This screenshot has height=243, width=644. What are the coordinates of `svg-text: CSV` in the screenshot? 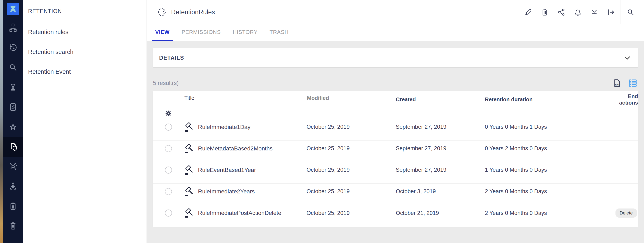 It's located at (618, 85).